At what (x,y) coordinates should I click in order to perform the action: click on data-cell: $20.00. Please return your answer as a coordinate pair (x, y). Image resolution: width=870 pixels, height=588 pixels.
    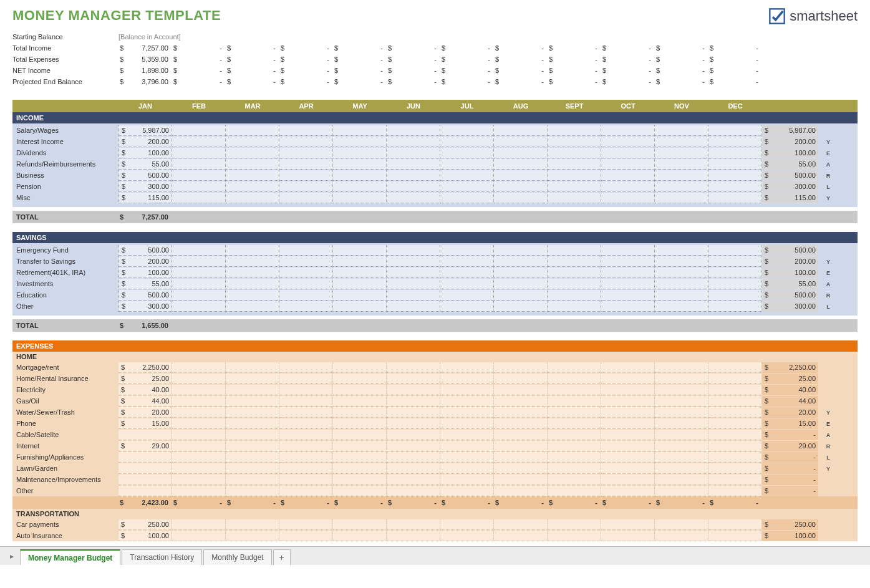
    Looking at the image, I should click on (145, 413).